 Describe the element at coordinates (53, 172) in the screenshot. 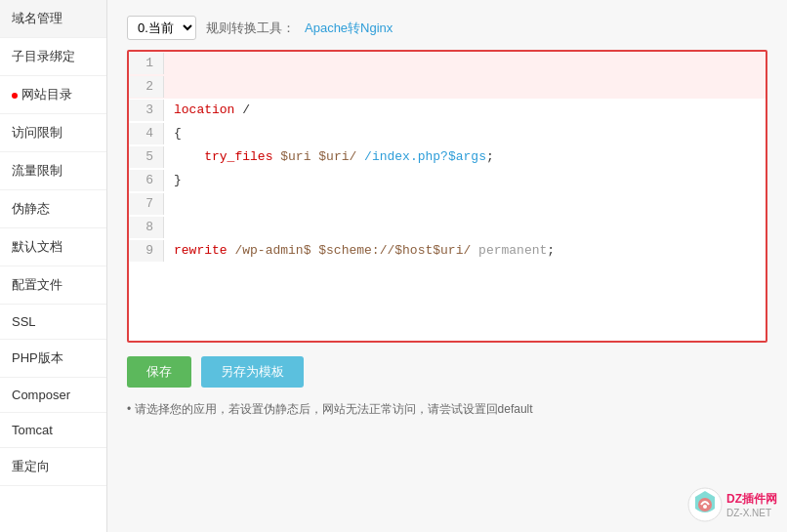

I see `sidebar-item-traffic: 流量限制` at that location.